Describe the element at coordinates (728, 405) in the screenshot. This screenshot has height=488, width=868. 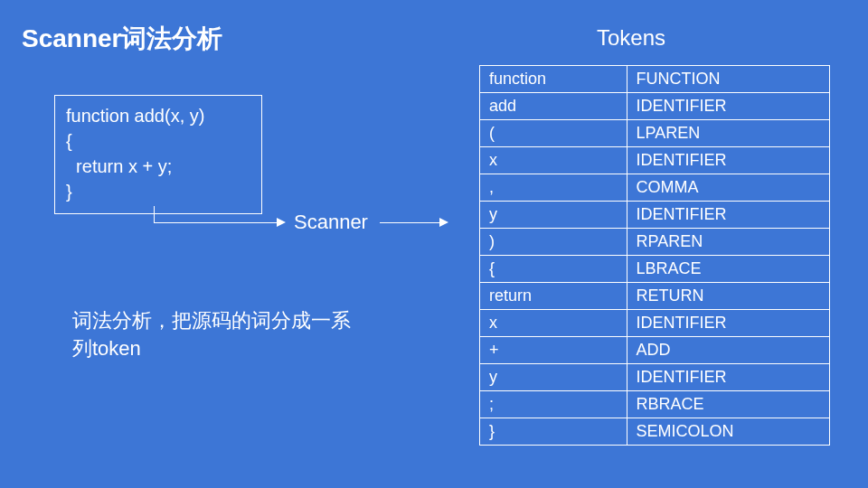
I see `token-type-cell: RBRACE` at that location.